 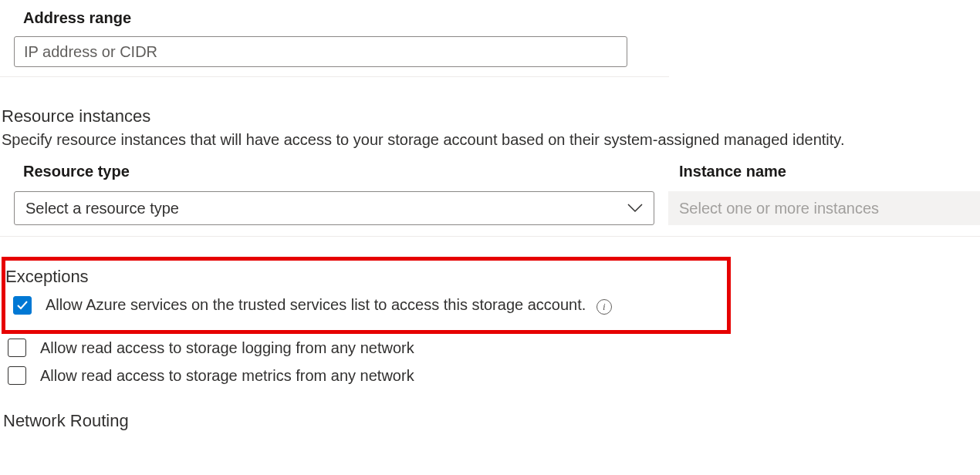 What do you see at coordinates (321, 52) in the screenshot?
I see `address-range-input` at bounding box center [321, 52].